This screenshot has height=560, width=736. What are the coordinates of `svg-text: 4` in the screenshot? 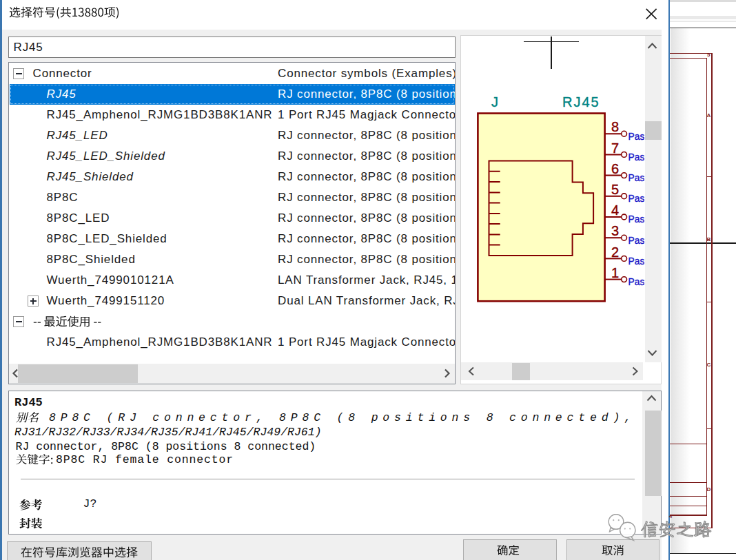 It's located at (615, 210).